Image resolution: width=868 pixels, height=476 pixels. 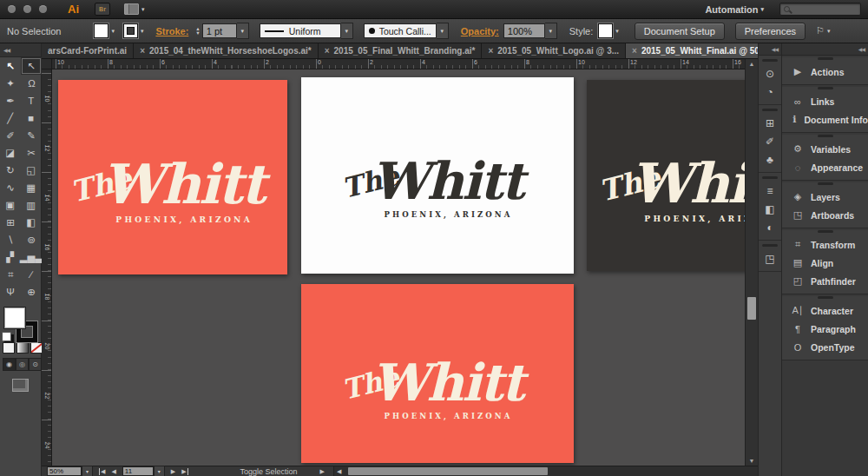 What do you see at coordinates (545, 471) in the screenshot?
I see `horizontal-scrollbar: ◀` at bounding box center [545, 471].